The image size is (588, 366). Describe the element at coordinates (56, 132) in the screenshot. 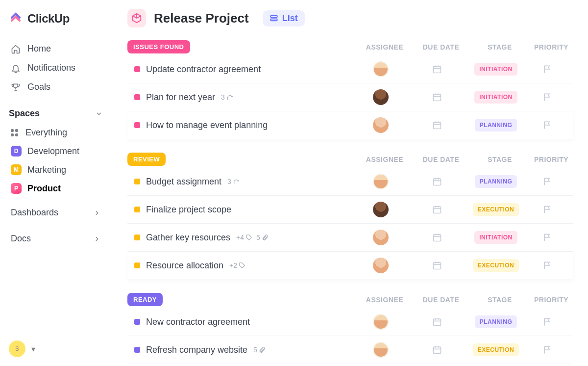

I see `sidebar-everything: Everything` at that location.